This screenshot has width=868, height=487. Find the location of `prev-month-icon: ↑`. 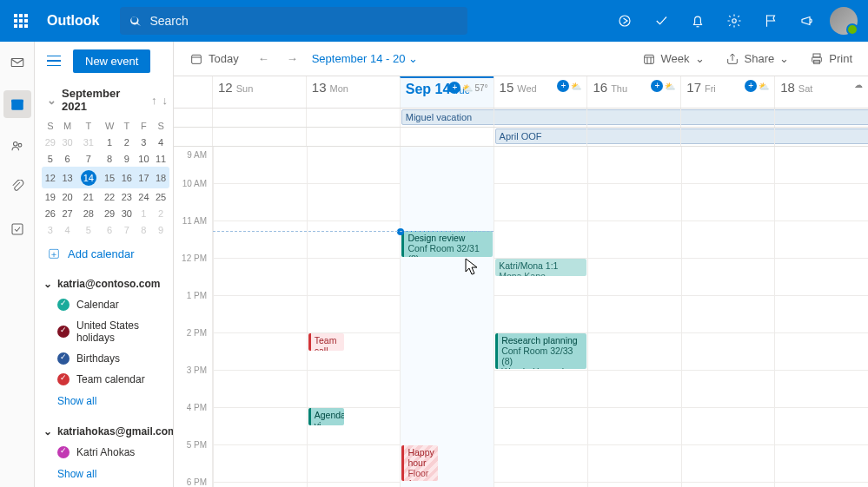

prev-month-icon: ↑ is located at coordinates (155, 101).